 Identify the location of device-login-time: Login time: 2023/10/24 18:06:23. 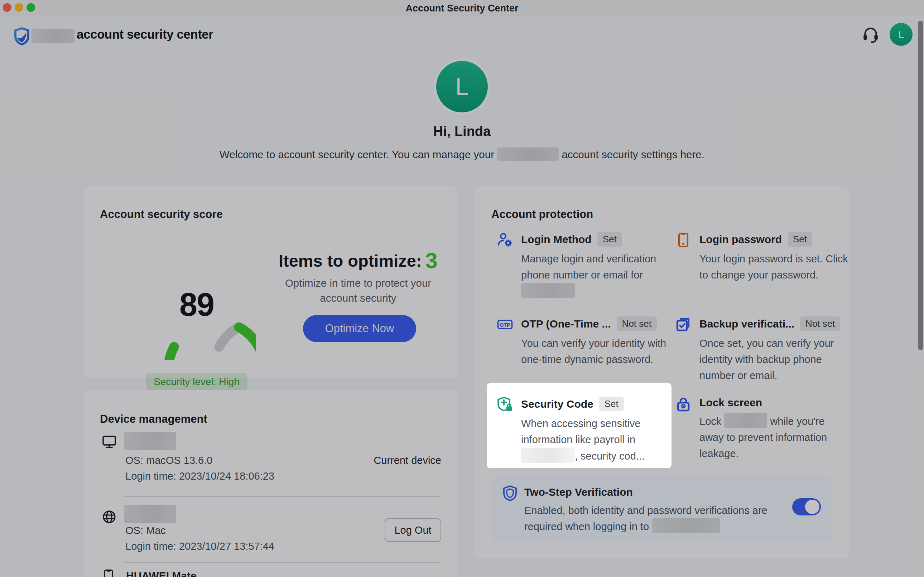
(200, 476).